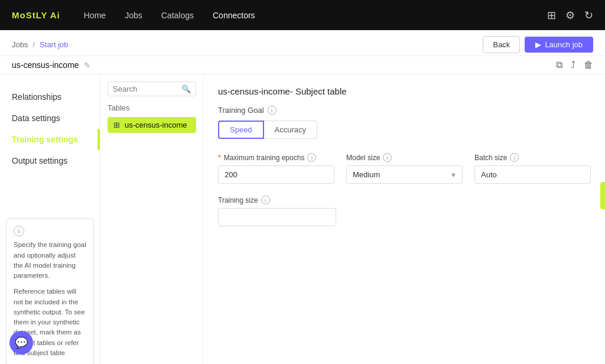 Image resolution: width=605 pixels, height=364 pixels. Describe the element at coordinates (404, 168) in the screenshot. I see `form-row-1: * Maximum training epochs i Model size i…` at that location.